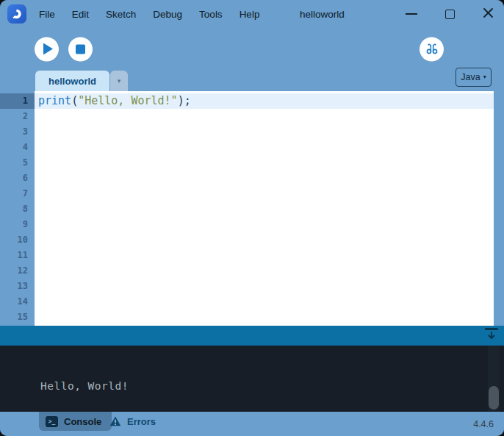  I want to click on tab-errors: Errors, so click(132, 421).